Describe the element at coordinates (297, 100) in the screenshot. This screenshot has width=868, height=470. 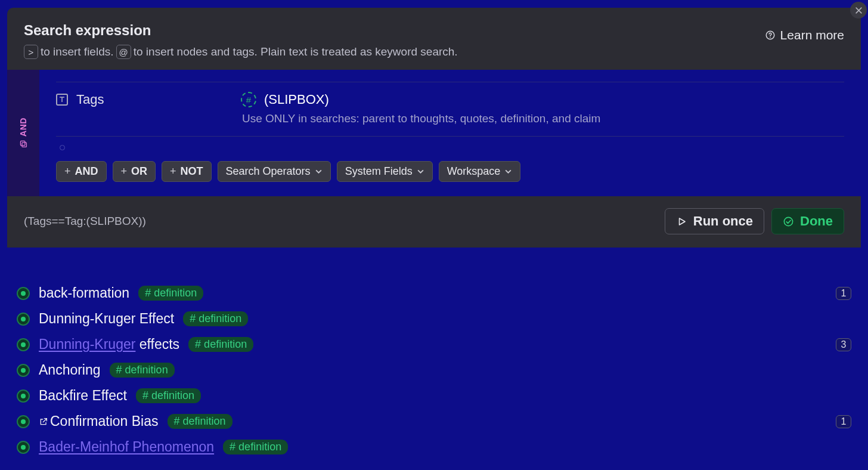
I see `tag-name: (SLIPBOX)` at that location.